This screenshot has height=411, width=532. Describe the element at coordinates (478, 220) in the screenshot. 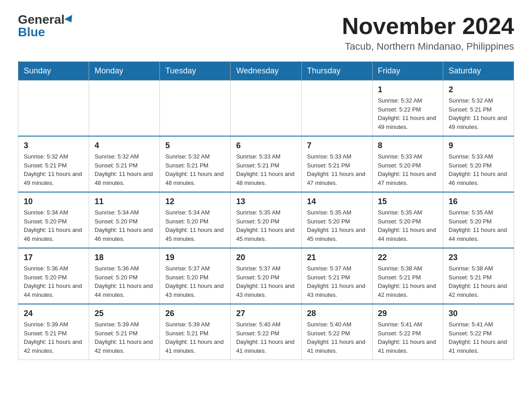

I see `calendar-cell: 16Sunrise: 5:35 AMSunset: 5:20 PMDayligh…` at that location.